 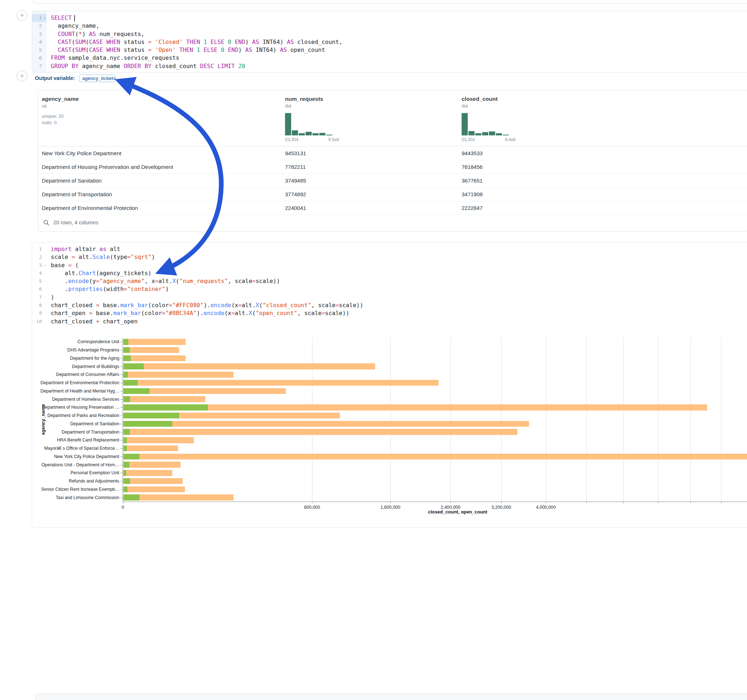 What do you see at coordinates (399, 281) in the screenshot?
I see `code-line: .encode(y="agency_name", x=alt.X("num_re…` at bounding box center [399, 281].